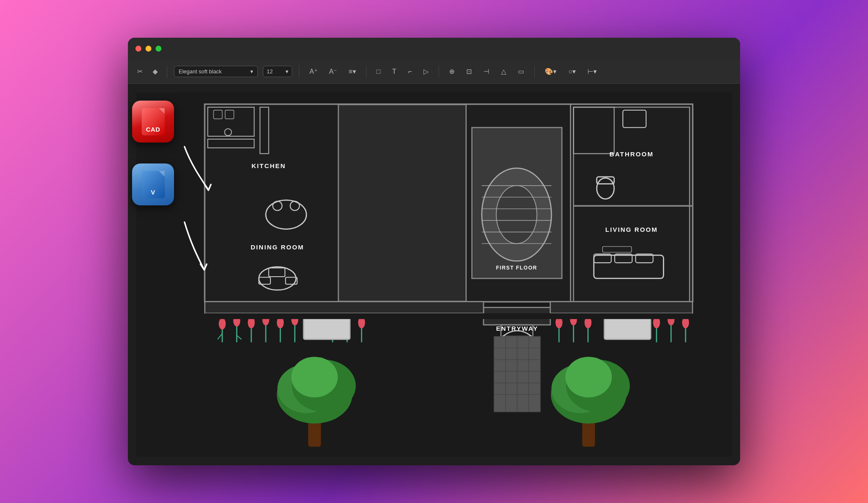 The image size is (868, 503). What do you see at coordinates (434, 72) in the screenshot?
I see `toolbar: ✂ ◆ Elegant soft black ▾ 12 ▾ A⁺ A⁻ ≡▾ □…` at bounding box center [434, 72].